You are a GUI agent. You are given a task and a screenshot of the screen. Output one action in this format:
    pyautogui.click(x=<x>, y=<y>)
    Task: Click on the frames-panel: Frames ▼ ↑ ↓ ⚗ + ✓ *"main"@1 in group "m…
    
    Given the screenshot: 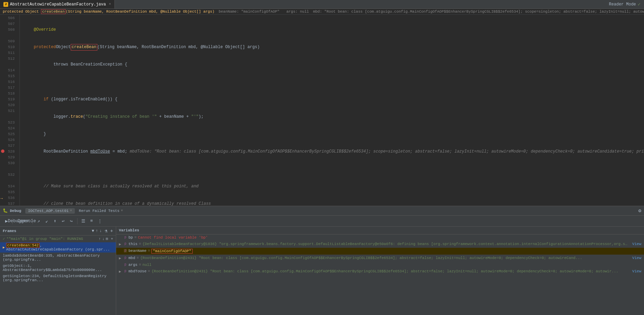 What is the action you would take?
    pyautogui.click(x=58, y=271)
    